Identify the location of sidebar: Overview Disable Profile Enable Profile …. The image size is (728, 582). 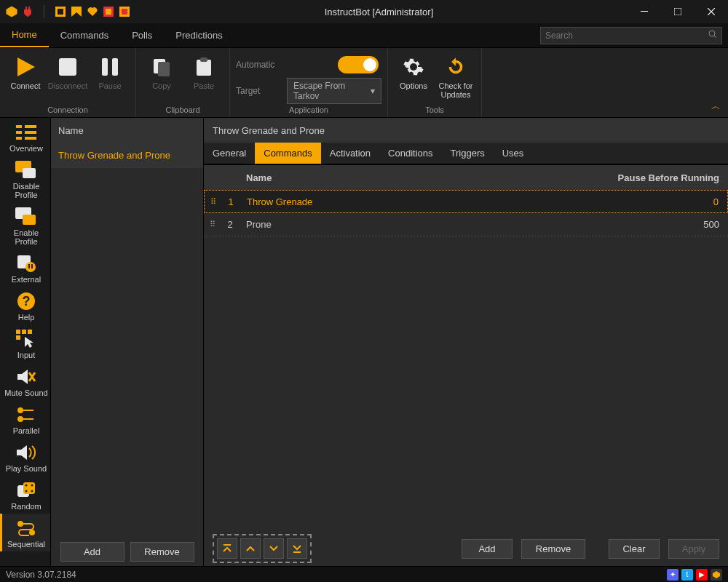
(25, 342).